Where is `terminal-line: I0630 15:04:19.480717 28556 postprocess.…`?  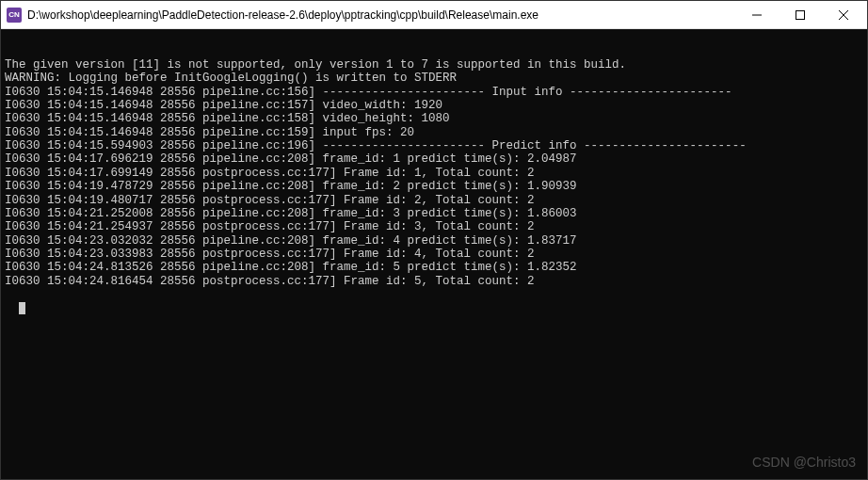
terminal-line: I0630 15:04:19.480717 28556 postprocess.… is located at coordinates (434, 200).